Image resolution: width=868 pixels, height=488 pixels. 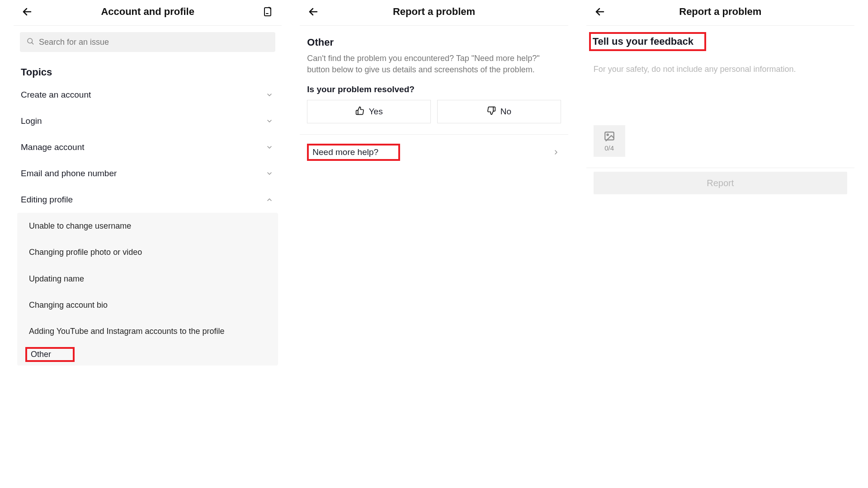 What do you see at coordinates (147, 121) in the screenshot?
I see `topic-login: Login` at bounding box center [147, 121].